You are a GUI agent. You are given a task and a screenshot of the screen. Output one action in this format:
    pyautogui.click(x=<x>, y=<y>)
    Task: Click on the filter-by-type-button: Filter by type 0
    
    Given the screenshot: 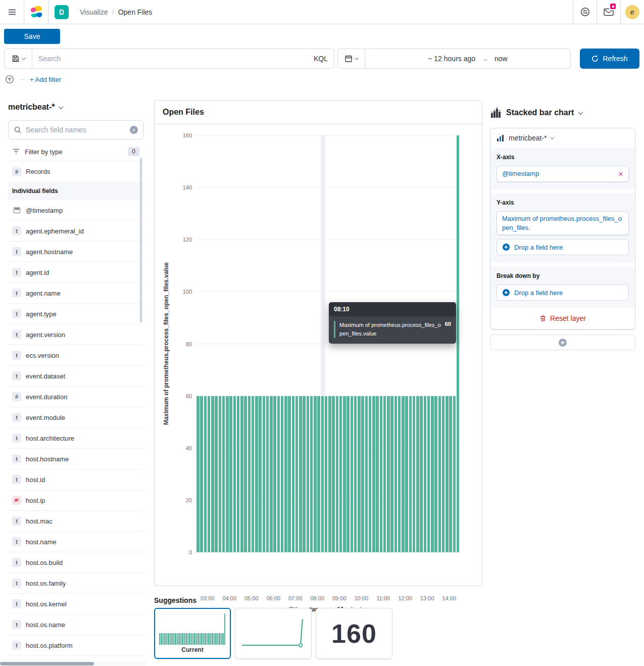 What is the action you would take?
    pyautogui.click(x=76, y=152)
    